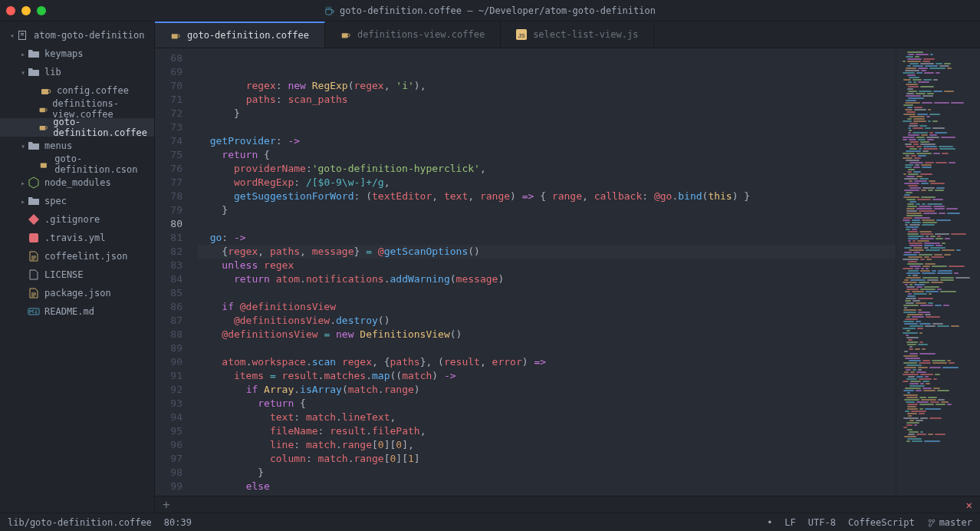  What do you see at coordinates (949, 523) in the screenshot?
I see `status-git-branch: master` at bounding box center [949, 523].